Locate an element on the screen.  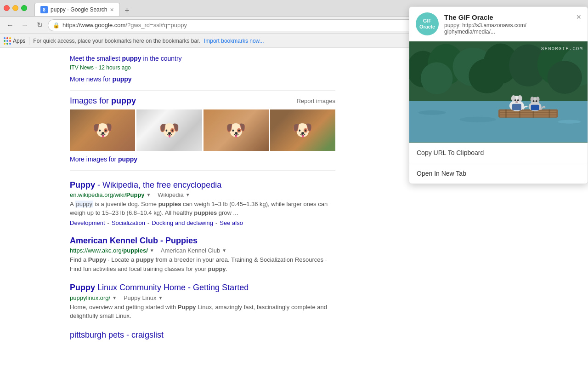
akc-desc: Find a Puppy · Locate a puppy from a bre… is located at coordinates (203, 264).